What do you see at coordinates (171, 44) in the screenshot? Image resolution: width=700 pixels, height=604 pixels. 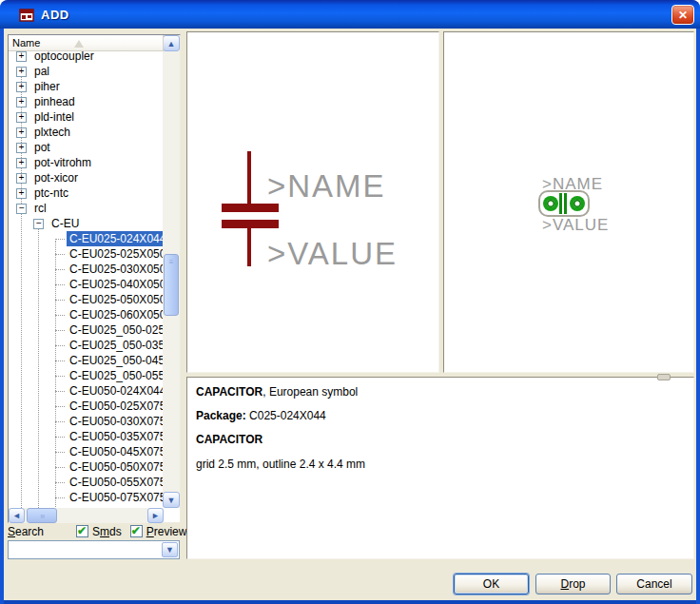 I see `scroll-up-icon: ▲` at bounding box center [171, 44].